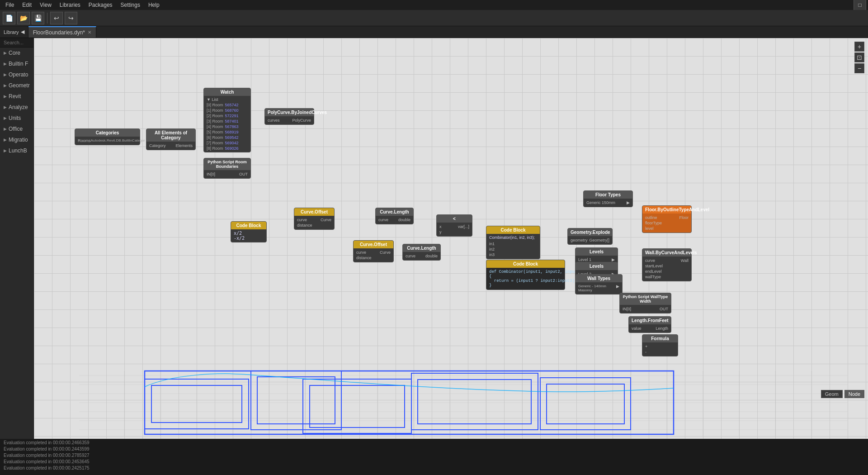 The image size is (868, 475). I want to click on view-geom-button: Geom, so click(832, 394).